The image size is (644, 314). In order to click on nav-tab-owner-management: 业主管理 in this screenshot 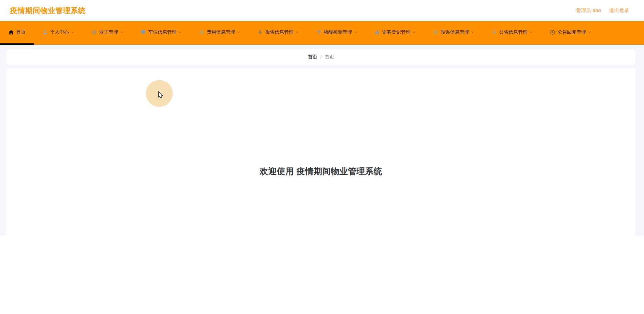, I will do `click(108, 33)`.